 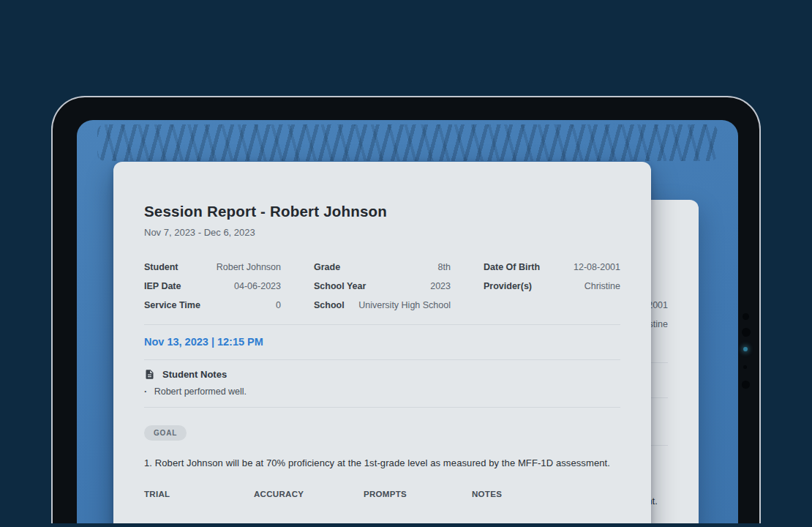 What do you see at coordinates (309, 494) in the screenshot?
I see `column-header-accuracy: ACCURACY` at bounding box center [309, 494].